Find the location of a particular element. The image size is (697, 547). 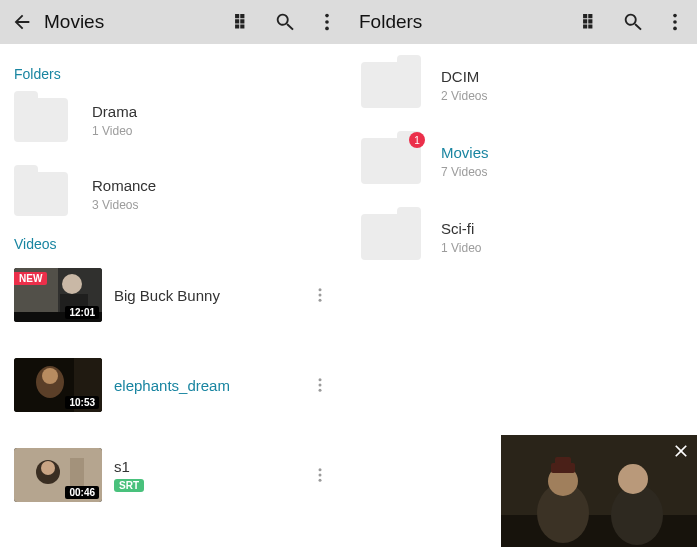

folder-row-movies: 1 Movies 7 Videos is located at coordinates (523, 161).